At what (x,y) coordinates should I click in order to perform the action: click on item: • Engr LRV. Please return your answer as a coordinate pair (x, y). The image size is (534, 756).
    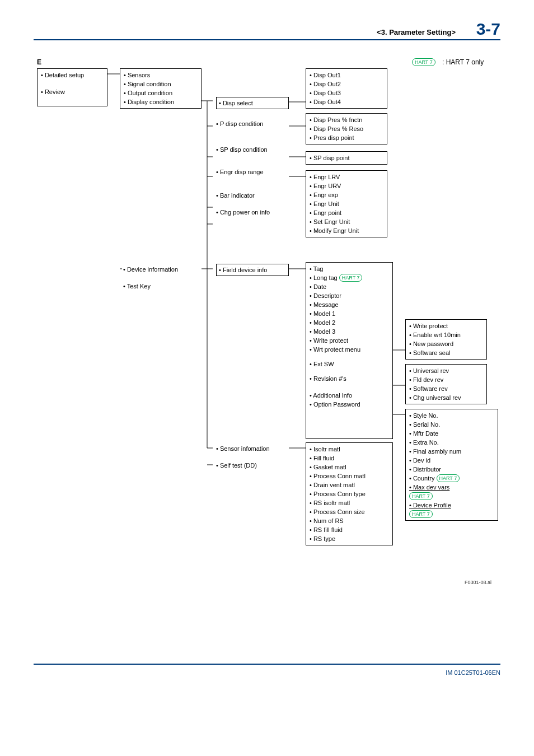
    Looking at the image, I should click on (346, 177).